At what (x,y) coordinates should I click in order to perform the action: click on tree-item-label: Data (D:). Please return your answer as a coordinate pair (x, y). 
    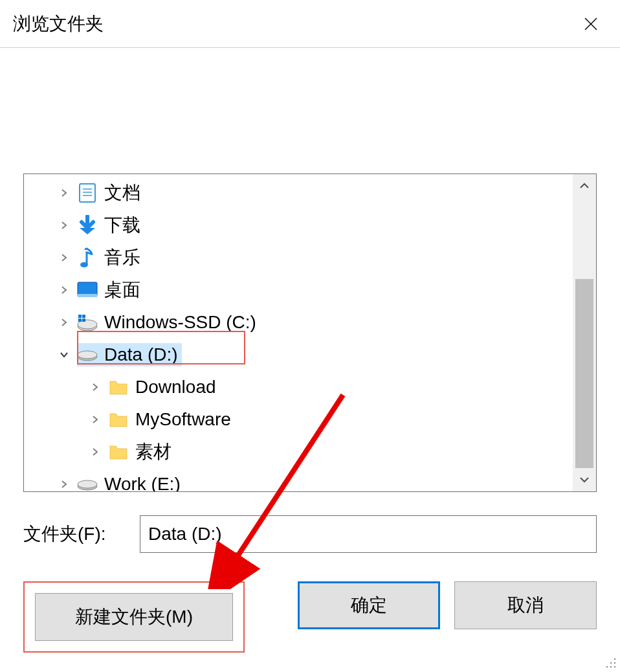
    Looking at the image, I should click on (141, 355).